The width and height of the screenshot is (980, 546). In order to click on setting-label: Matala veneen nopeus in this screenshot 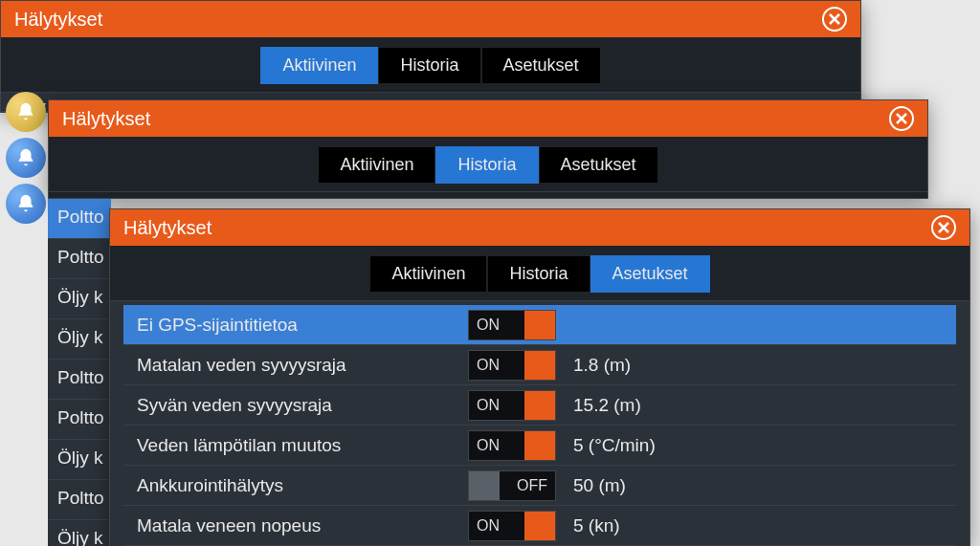, I will do `click(296, 526)`.